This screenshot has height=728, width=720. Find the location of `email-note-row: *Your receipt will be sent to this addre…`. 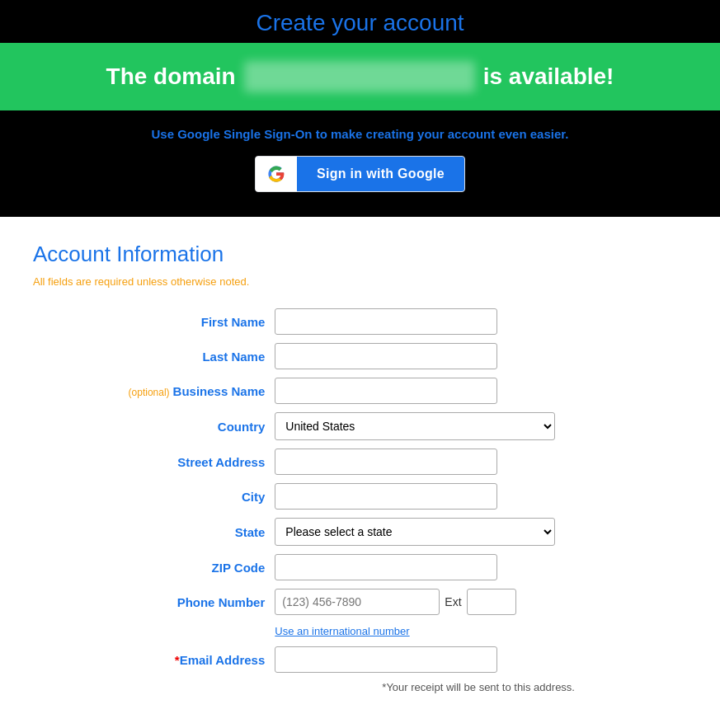

email-note-row: *Your receipt will be sent to this addre… is located at coordinates (360, 688).